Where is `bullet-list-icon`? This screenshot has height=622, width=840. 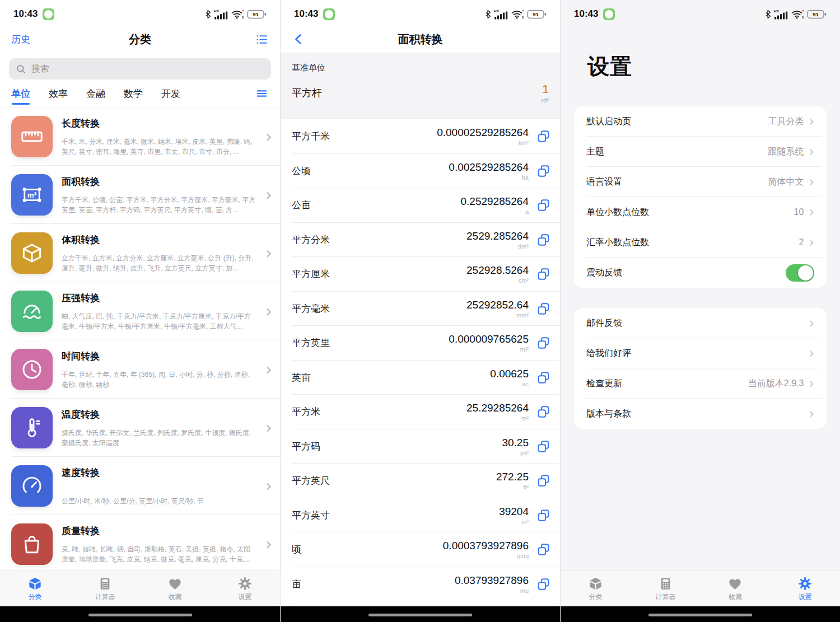 bullet-list-icon is located at coordinates (262, 39).